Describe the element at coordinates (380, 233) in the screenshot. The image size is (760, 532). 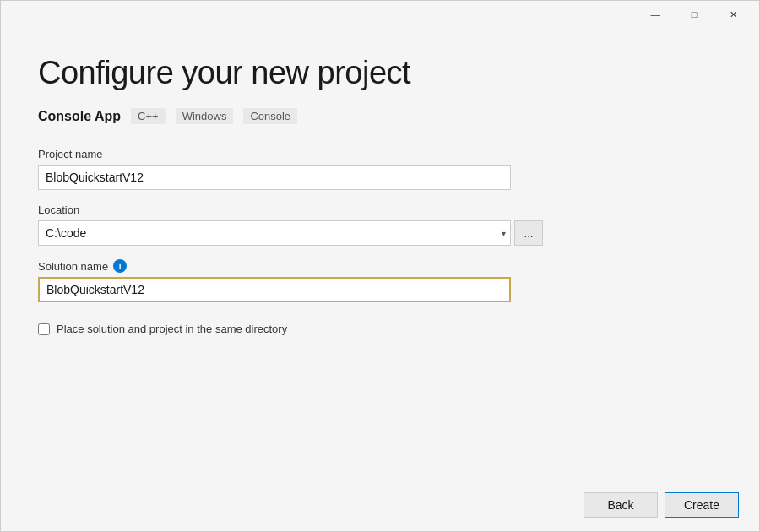
I see `location-row: C:\code ▾ ...` at that location.